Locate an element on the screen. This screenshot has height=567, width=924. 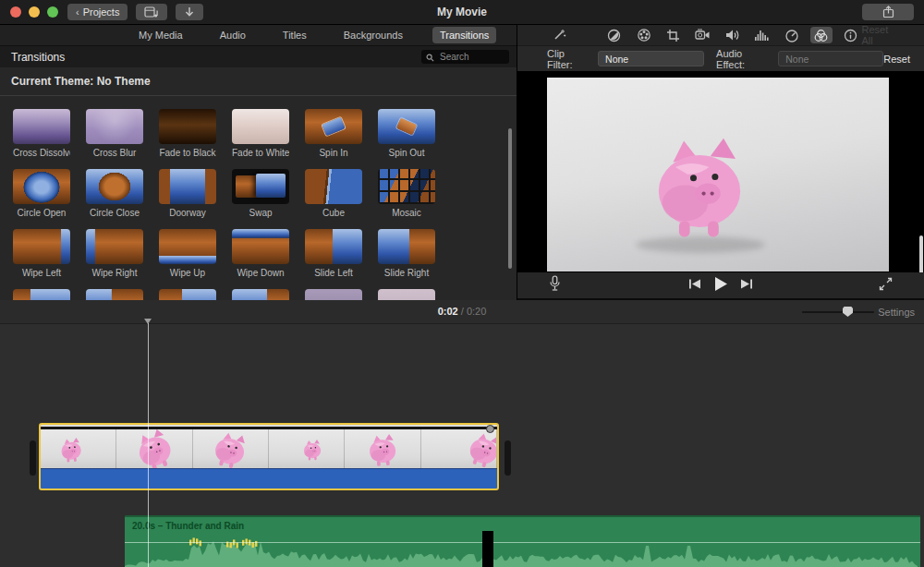
playhead-line is located at coordinates (148, 445).